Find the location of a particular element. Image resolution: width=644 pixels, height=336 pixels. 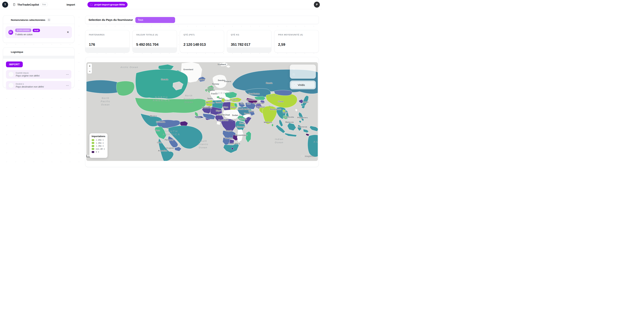

org-switcher-chevrons-icon is located at coordinates (54, 5).